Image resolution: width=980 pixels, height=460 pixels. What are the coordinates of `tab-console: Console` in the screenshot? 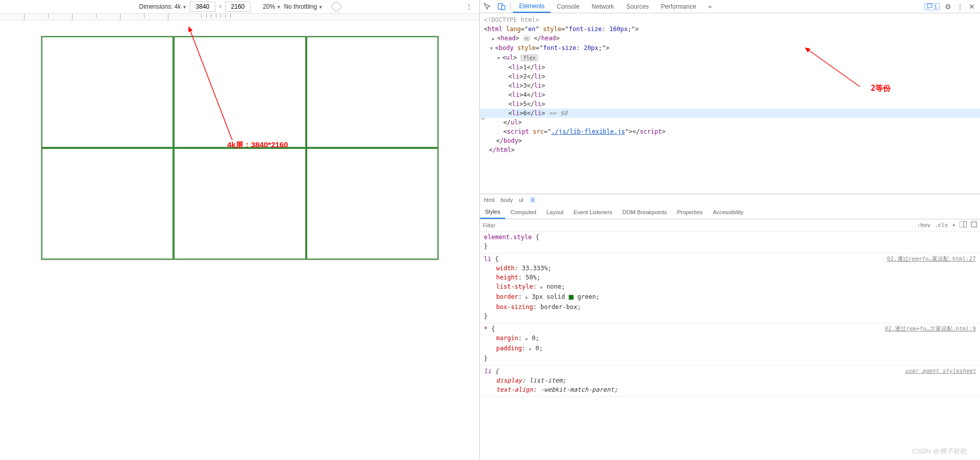 It's located at (568, 6).